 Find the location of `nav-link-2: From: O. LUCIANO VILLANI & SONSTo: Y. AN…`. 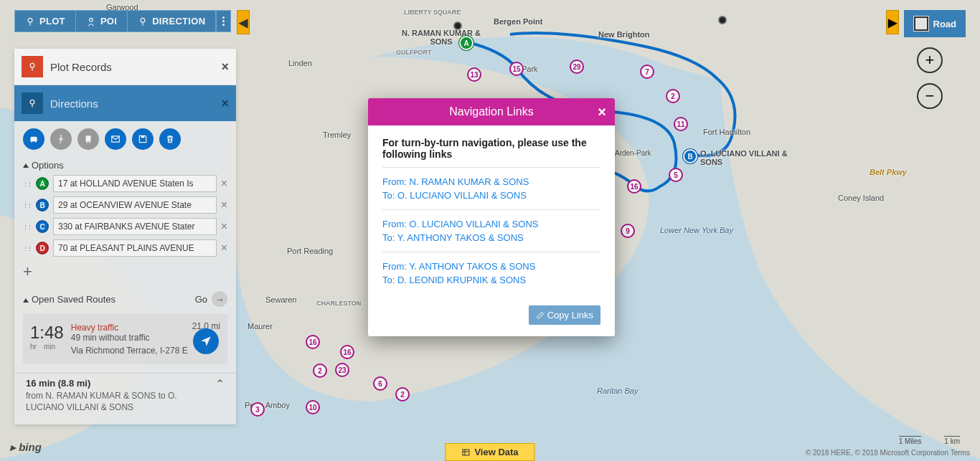

nav-link-2: From: O. LUCIANO VILLANI & SONSTo: Y. AN… is located at coordinates (491, 231).